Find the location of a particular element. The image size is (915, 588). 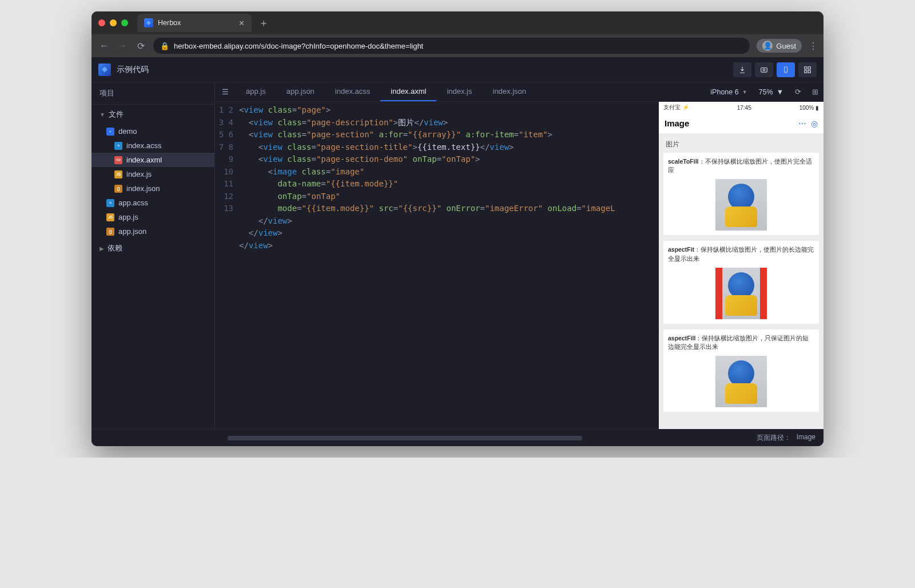

forward-button: → is located at coordinates (122, 46).